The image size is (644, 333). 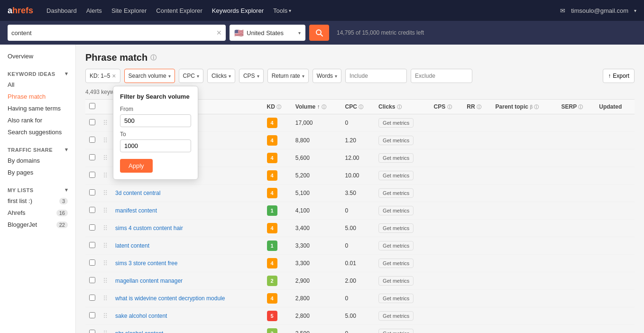 What do you see at coordinates (599, 10) in the screenshot?
I see `user-email: timsoulo@gmail.com` at bounding box center [599, 10].